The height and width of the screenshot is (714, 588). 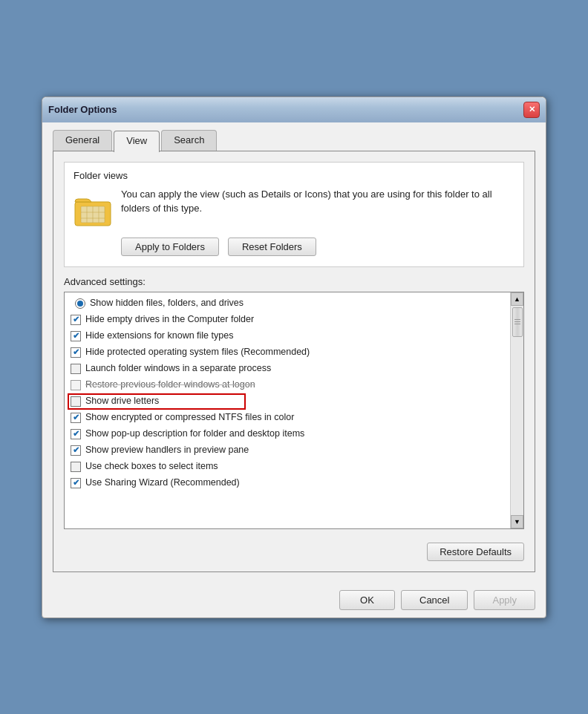 I want to click on checkbox-restore-previous, so click(x=76, y=385).